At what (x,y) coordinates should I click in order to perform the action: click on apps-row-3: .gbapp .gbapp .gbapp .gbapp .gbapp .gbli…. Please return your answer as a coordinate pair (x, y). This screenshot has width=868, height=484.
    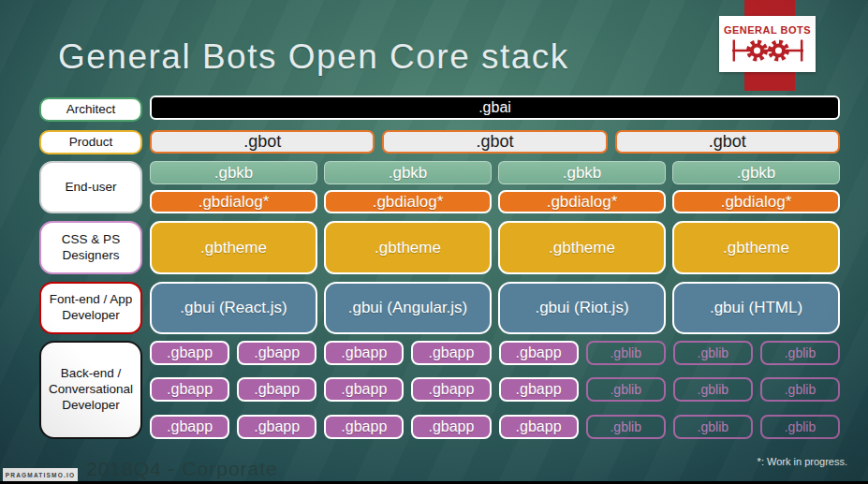
    Looking at the image, I should click on (494, 427).